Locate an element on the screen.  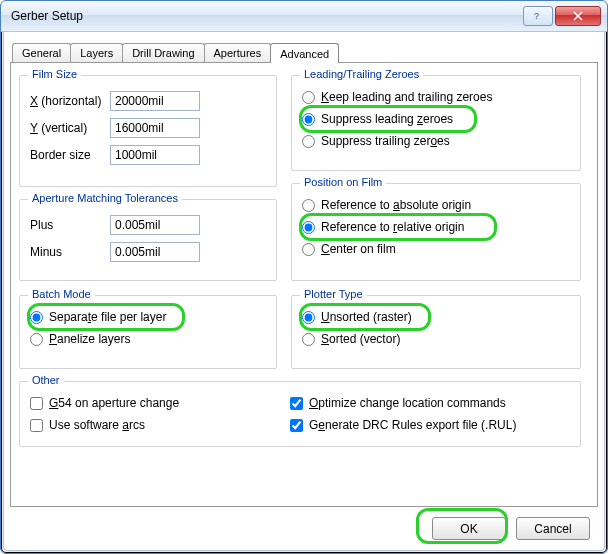
window-buttons: ? is located at coordinates (562, 16).